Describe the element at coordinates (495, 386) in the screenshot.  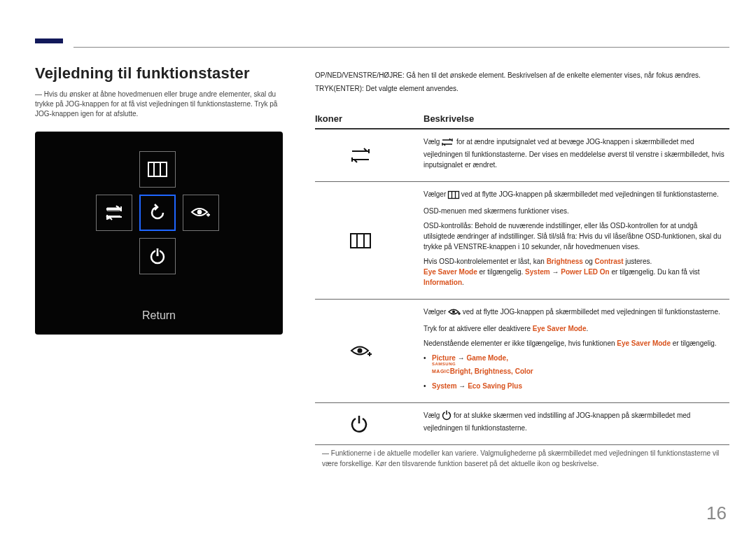
I see `hl-eco-saving: Eco Saving Plus` at that location.